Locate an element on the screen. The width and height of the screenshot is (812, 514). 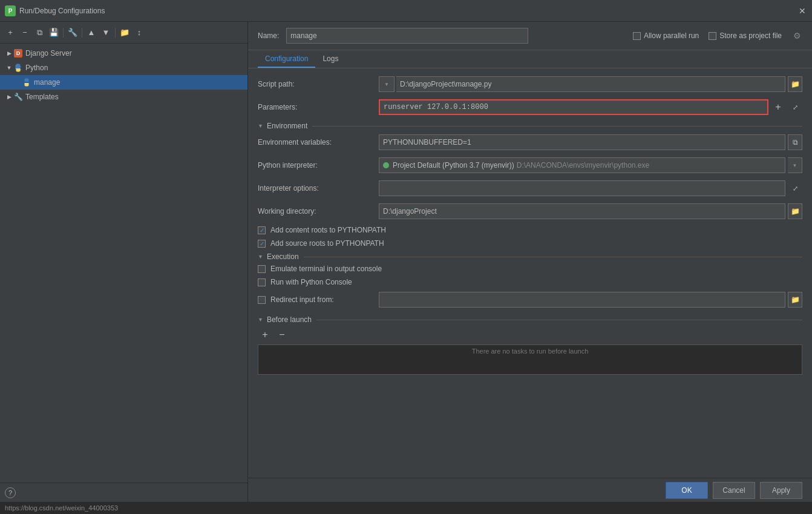
env-variables-label: Environment variables: is located at coordinates (318, 142).